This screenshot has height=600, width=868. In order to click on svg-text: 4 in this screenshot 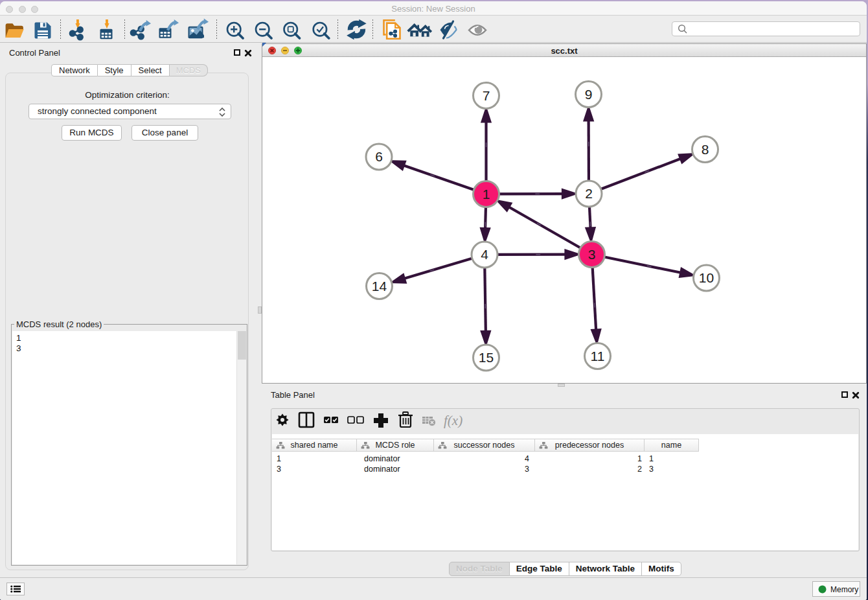, I will do `click(485, 254)`.